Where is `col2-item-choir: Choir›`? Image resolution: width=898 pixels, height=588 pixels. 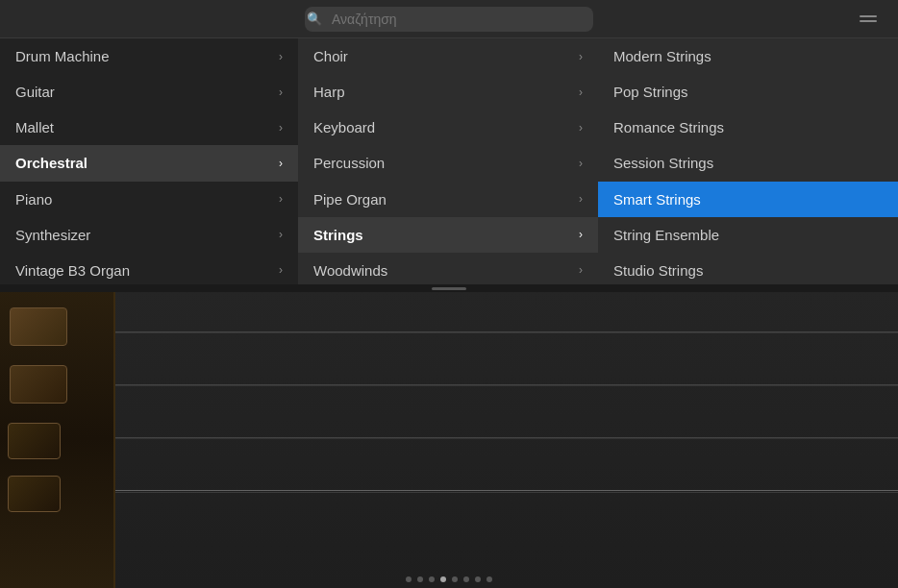
col2-item-choir: Choir› is located at coordinates (448, 56).